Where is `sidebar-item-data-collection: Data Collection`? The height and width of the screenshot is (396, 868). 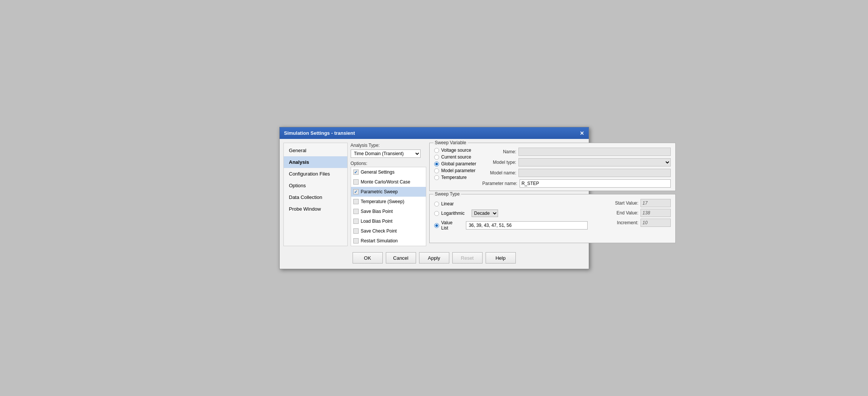 sidebar-item-data-collection: Data Collection is located at coordinates (316, 197).